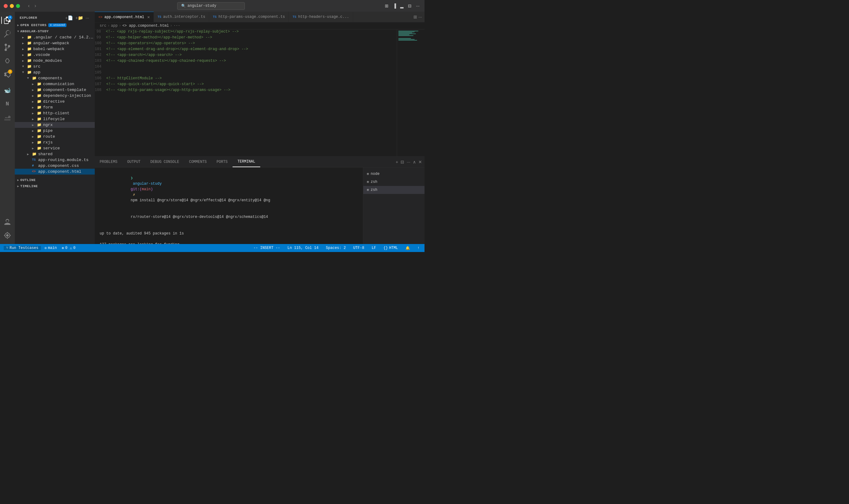 The width and height of the screenshot is (849, 504). Describe the element at coordinates (65, 90) in the screenshot. I see `tree-label: component-template` at that location.